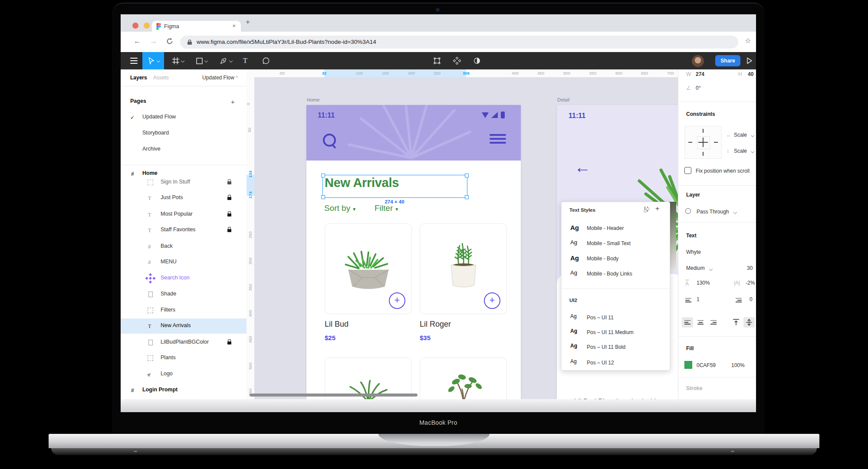 This screenshot has height=469, width=868. What do you see at coordinates (615, 228) in the screenshot?
I see `style-item-mobile-header: Ag Mobile - Header` at bounding box center [615, 228].